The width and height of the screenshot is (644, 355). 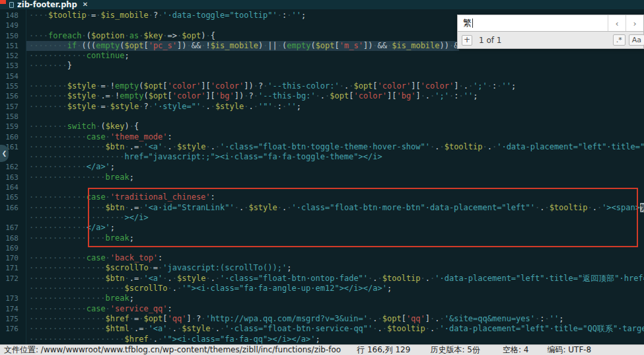 What do you see at coordinates (322, 309) in the screenshot?
I see `code-line: 174············case·'service_qq':` at bounding box center [322, 309].